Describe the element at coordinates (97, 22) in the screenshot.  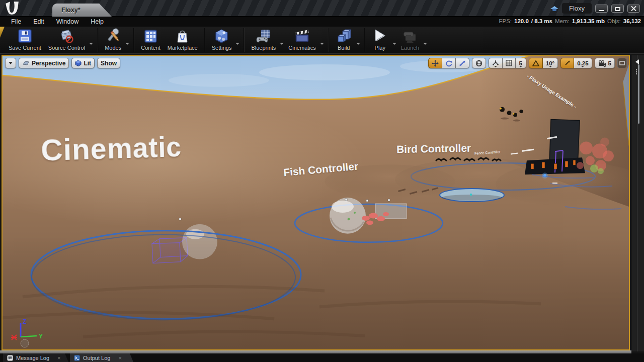
I see `menu-help: Help` at that location.